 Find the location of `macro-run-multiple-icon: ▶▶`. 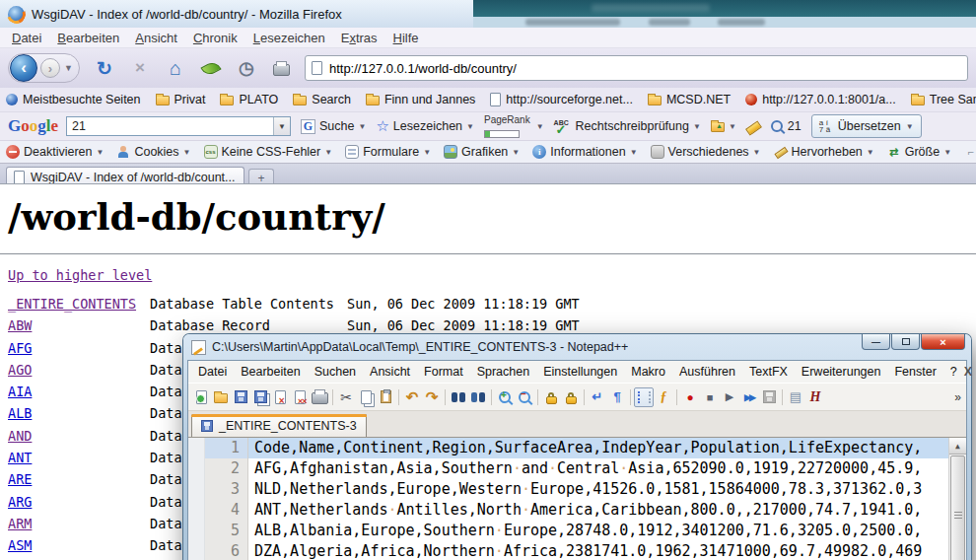

macro-run-multiple-icon: ▶▶ is located at coordinates (749, 397).